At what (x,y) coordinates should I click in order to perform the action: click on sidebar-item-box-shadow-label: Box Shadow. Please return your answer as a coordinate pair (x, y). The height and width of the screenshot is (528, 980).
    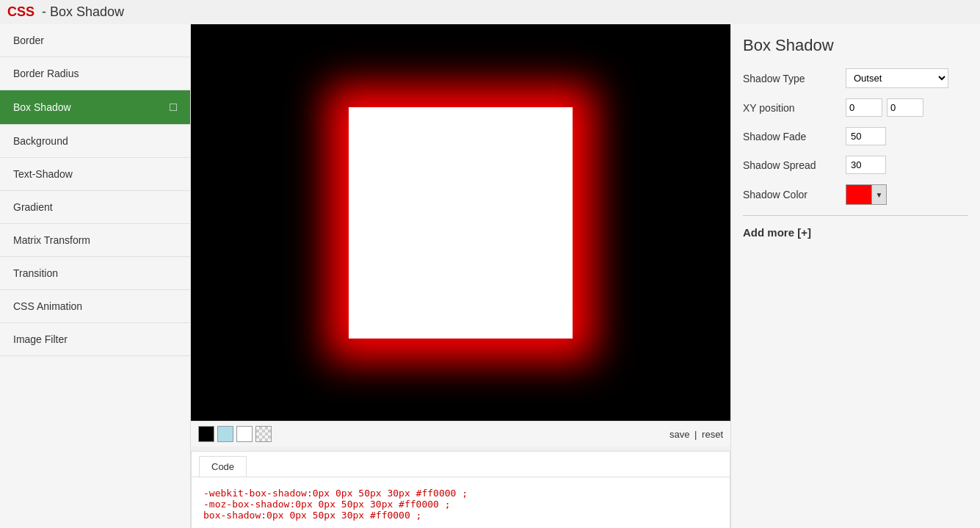
    Looking at the image, I should click on (43, 107).